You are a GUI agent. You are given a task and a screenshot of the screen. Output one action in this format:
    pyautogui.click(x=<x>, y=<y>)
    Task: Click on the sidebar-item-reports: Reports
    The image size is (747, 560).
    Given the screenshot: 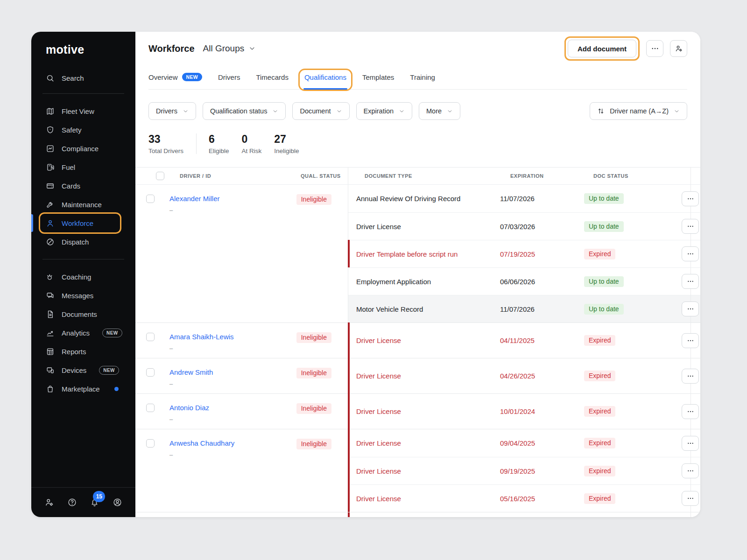 What is the action you would take?
    pyautogui.click(x=83, y=351)
    